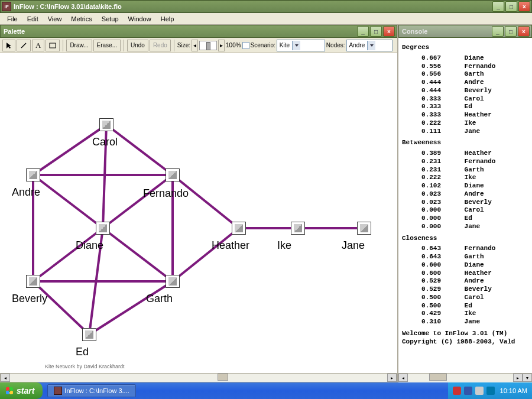 This screenshot has width=532, height=399. What do you see at coordinates (85, 366) in the screenshot?
I see `graph-credit: Kite Network by David Krackhardt` at bounding box center [85, 366].